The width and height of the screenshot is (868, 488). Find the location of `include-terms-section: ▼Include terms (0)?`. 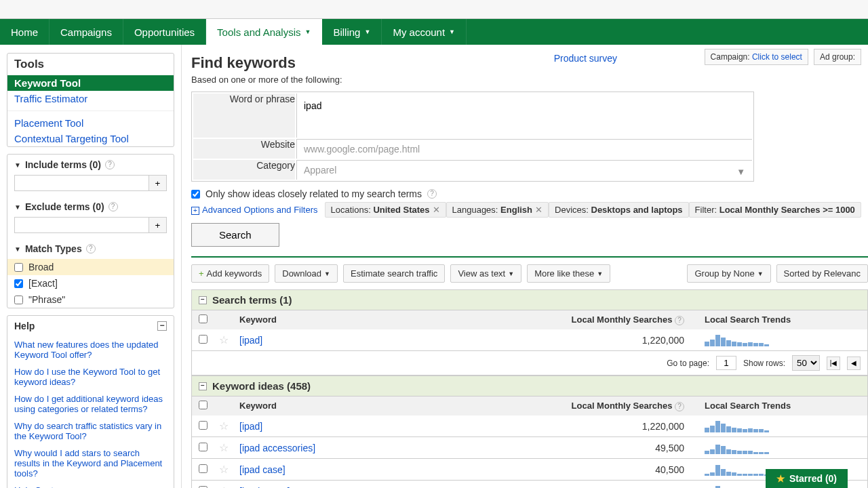

include-terms-section: ▼Include terms (0)? is located at coordinates (91, 165).